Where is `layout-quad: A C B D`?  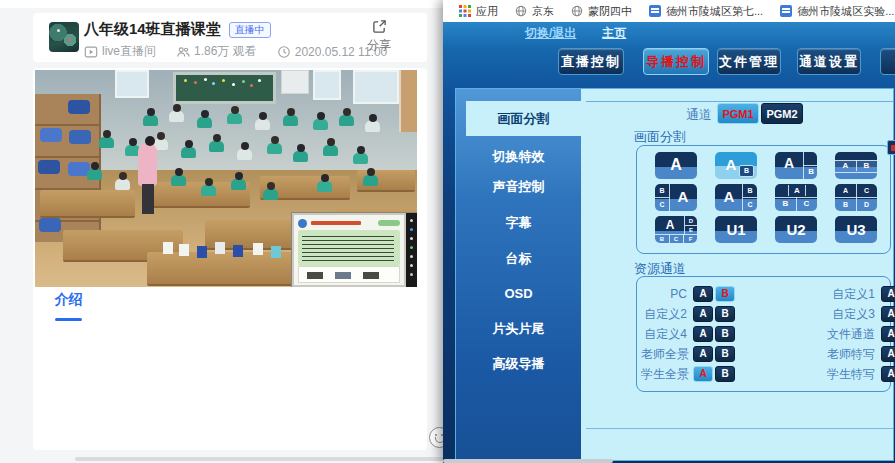
layout-quad: A C B D is located at coordinates (856, 198).